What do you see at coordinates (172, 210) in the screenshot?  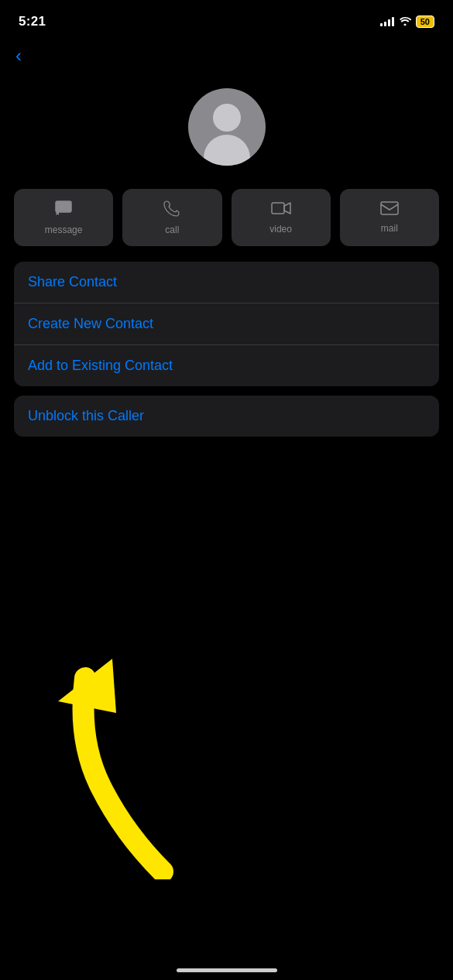 I see `call-icon` at bounding box center [172, 210].